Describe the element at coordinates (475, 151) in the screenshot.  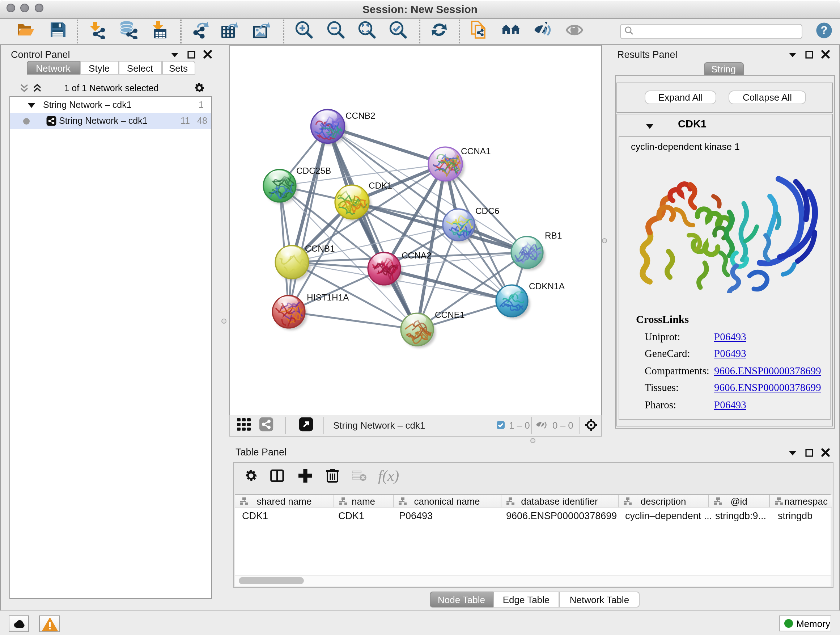
I see `svg-text: CCNA1` at that location.